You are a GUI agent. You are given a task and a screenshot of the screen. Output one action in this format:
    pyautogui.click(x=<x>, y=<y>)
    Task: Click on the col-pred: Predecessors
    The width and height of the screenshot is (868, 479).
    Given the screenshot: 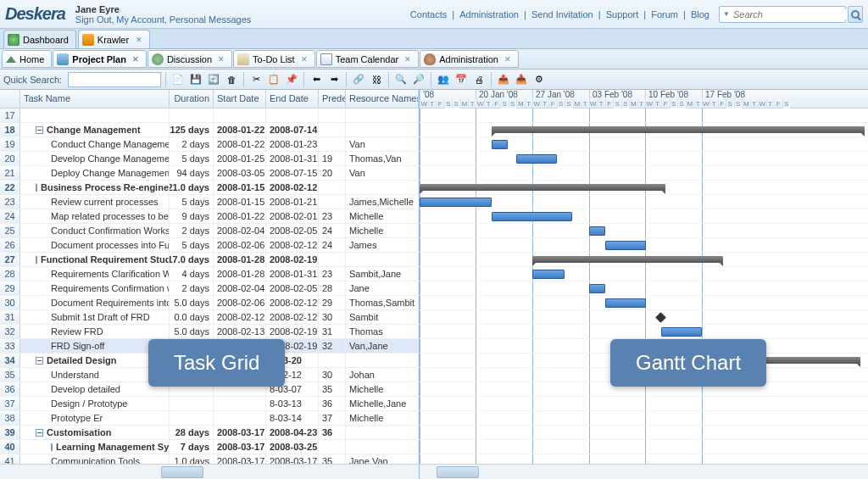 What is the action you would take?
    pyautogui.click(x=332, y=98)
    